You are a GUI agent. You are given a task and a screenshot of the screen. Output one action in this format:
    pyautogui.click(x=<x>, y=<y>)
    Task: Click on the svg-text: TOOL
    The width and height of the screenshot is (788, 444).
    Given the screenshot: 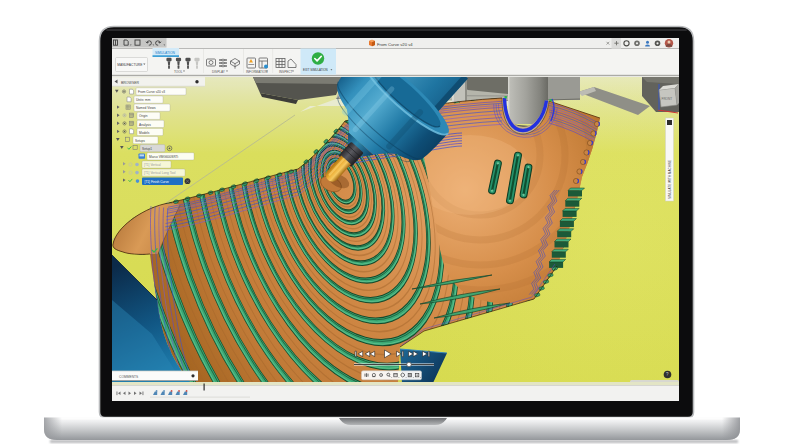 What is the action you would take?
    pyautogui.click(x=178, y=72)
    